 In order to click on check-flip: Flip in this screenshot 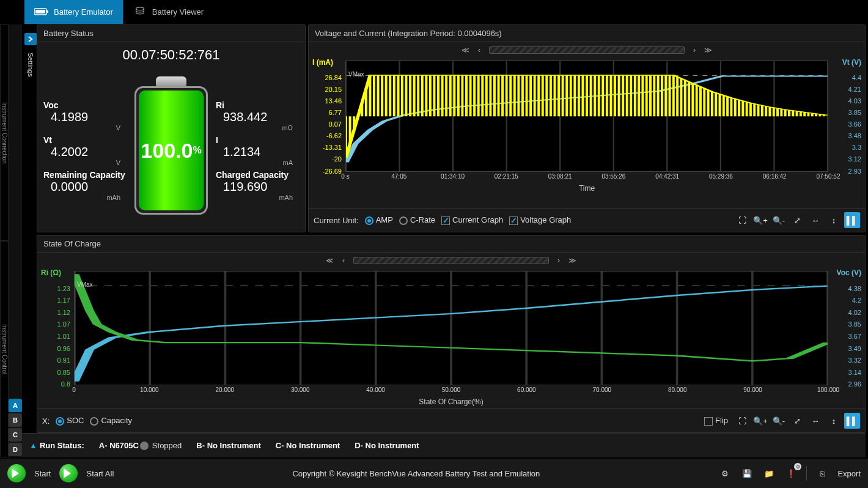, I will do `click(716, 421)`.